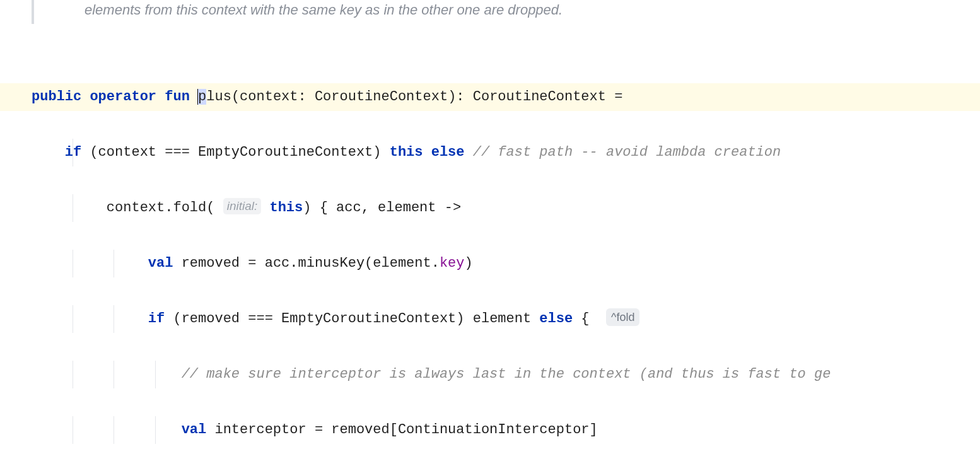 The height and width of the screenshot is (454, 980). I want to click on selection-plus: p, so click(202, 97).